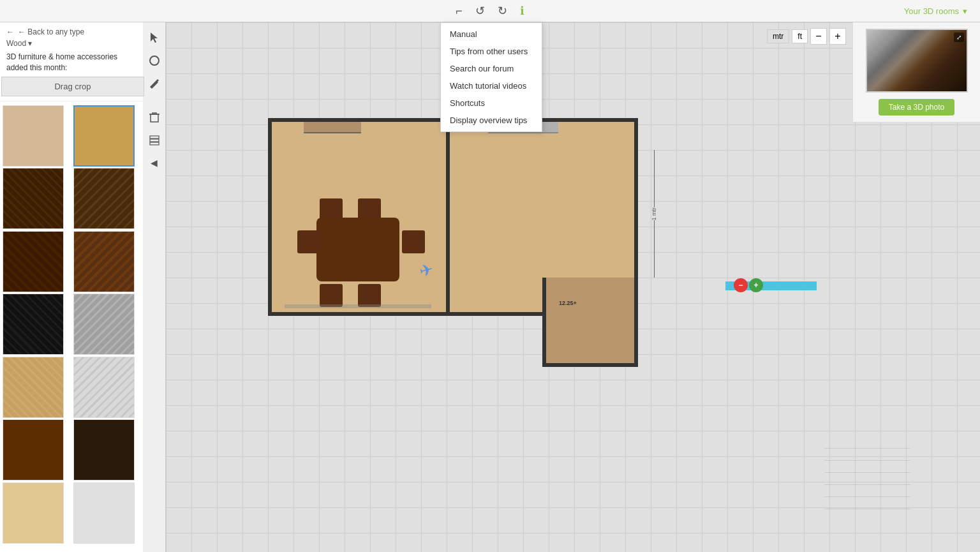 This screenshot has width=980, height=552. I want to click on your-3d-rooms-label: Your 3D rooms, so click(932, 11).